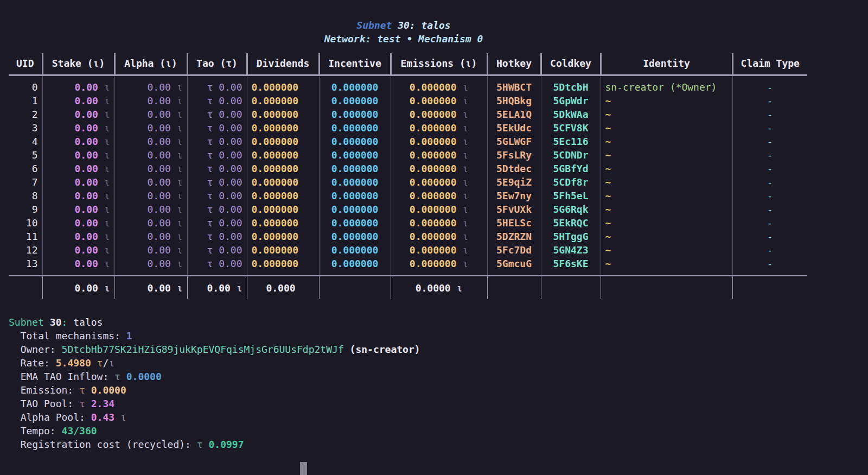 The height and width of the screenshot is (475, 868). I want to click on cell-coldkey: 5F6sKE, so click(571, 266).